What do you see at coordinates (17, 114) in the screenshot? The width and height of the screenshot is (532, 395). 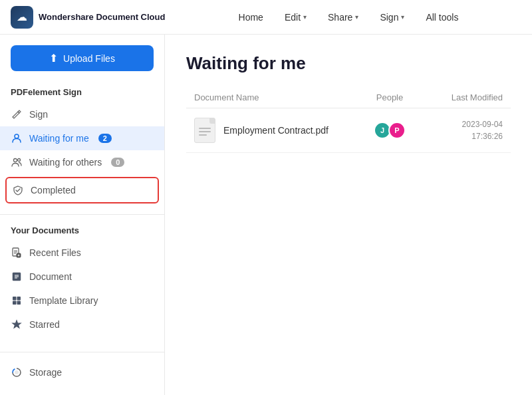 I see `sign-icon` at bounding box center [17, 114].